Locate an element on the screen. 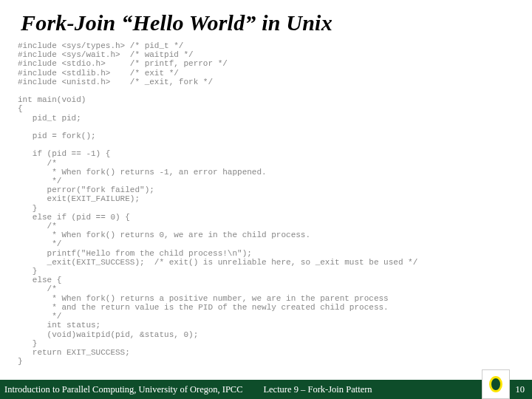  footer-center: Lecture 9 – Fork-Join Pattern is located at coordinates (318, 389).